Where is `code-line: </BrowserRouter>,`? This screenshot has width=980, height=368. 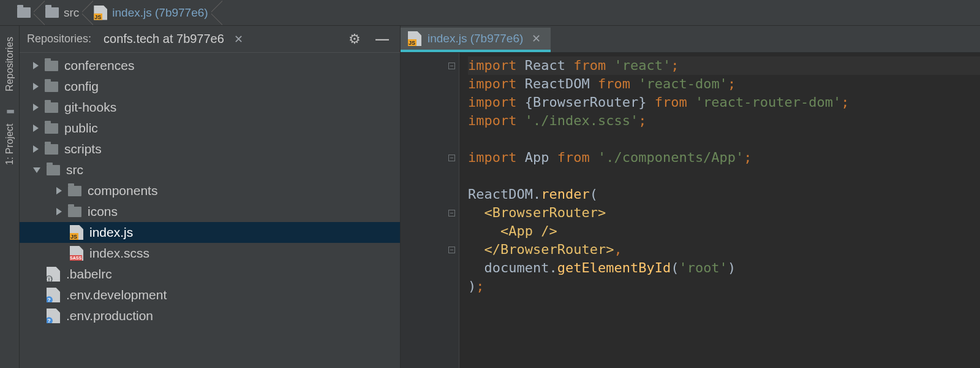
code-line: </BrowserRouter>, is located at coordinates (724, 250).